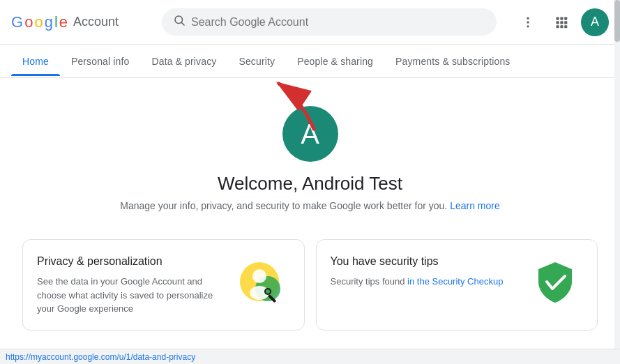 The width and height of the screenshot is (620, 364). Describe the element at coordinates (310, 134) in the screenshot. I see `profile-avatar: A` at that location.